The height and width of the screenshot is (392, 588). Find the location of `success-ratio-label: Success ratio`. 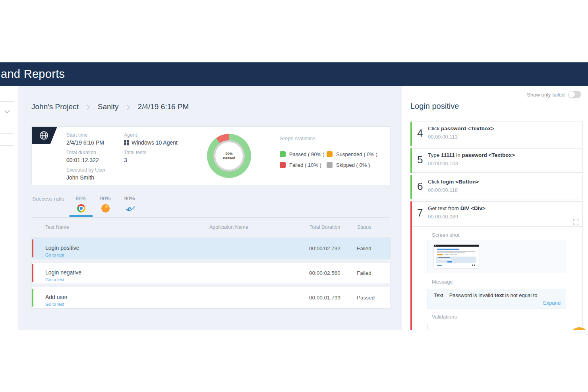

success-ratio-label: Success ratio is located at coordinates (48, 199).